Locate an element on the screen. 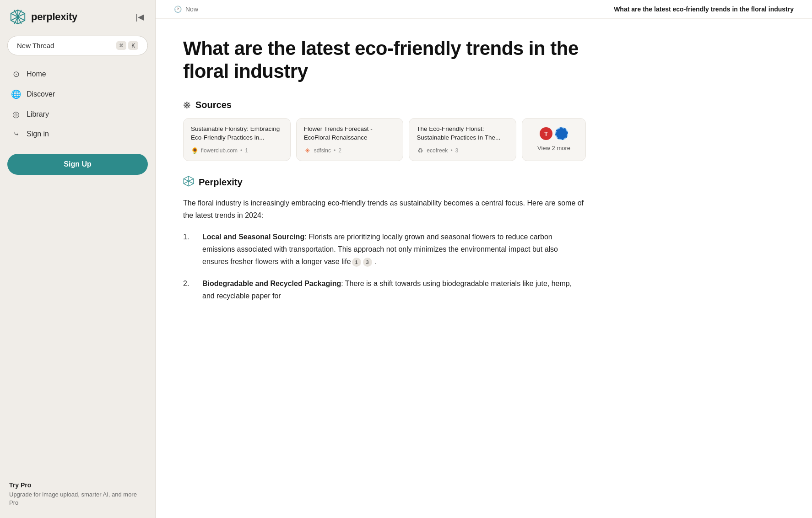 This screenshot has height=518, width=812. source-domain-1: flowerclub.com is located at coordinates (219, 151).